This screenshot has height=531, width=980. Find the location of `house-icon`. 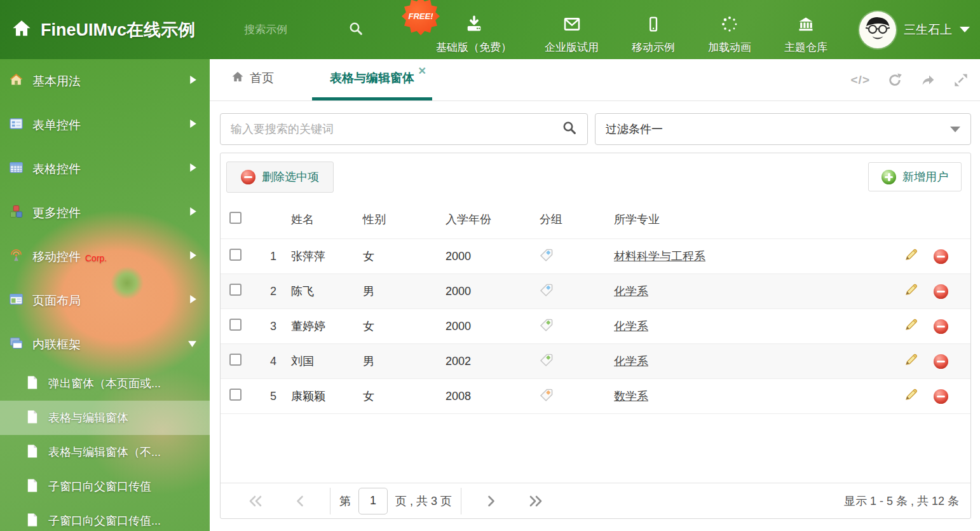

house-icon is located at coordinates (17, 81).